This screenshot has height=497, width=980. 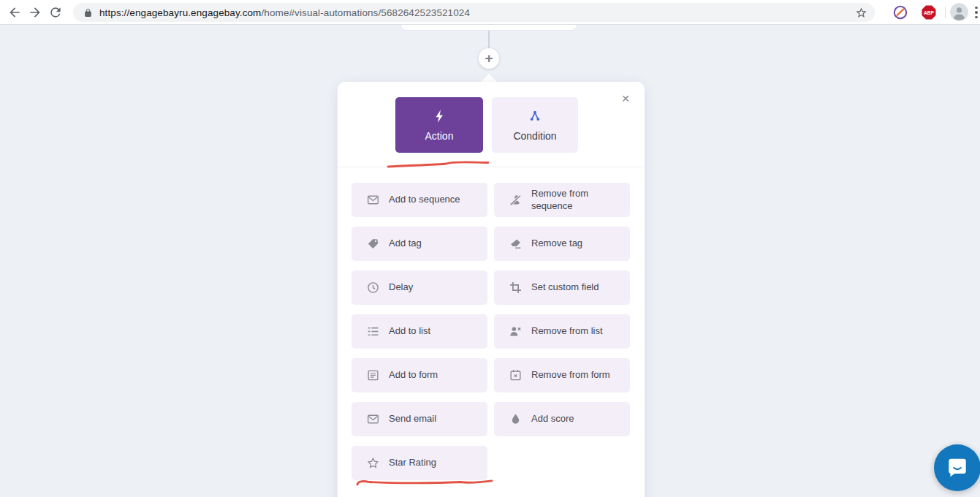 What do you see at coordinates (566, 288) in the screenshot?
I see `action-label: Set custom field` at bounding box center [566, 288].